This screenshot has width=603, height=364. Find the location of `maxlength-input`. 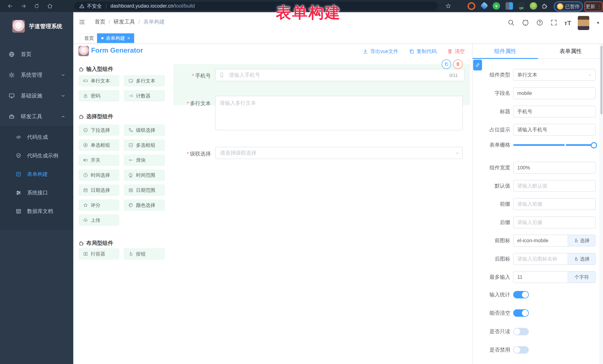

maxlength-input is located at coordinates (540, 277).